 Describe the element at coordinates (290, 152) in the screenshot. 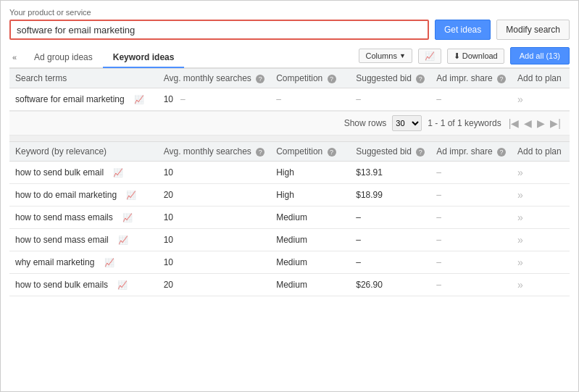

I see `keywords-header-row: Keyword (by relevance) Avg. monthly sear…` at that location.